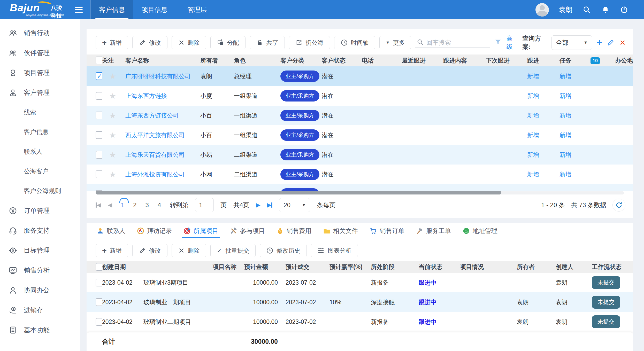 This screenshot has height=351, width=644. Describe the element at coordinates (512, 43) in the screenshot. I see `advanced-search-link: 高级` at that location.